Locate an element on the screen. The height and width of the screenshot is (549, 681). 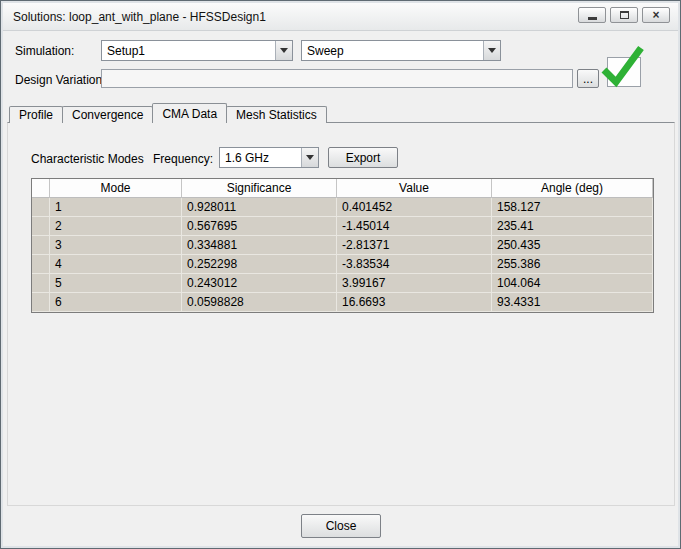
sweep-select-dropdown-button is located at coordinates (492, 50).